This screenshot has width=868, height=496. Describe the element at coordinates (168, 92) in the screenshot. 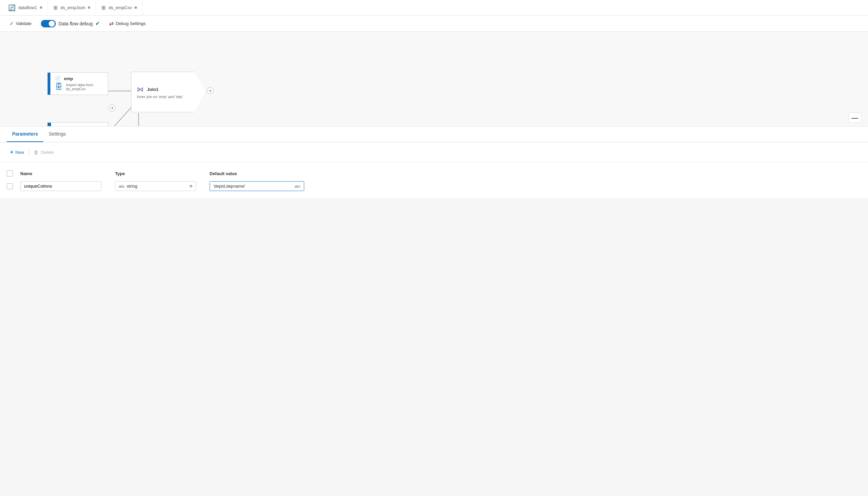

I see `join-node: ⋈ Join1 Inner join on 'emp' and 'dep'` at that location.